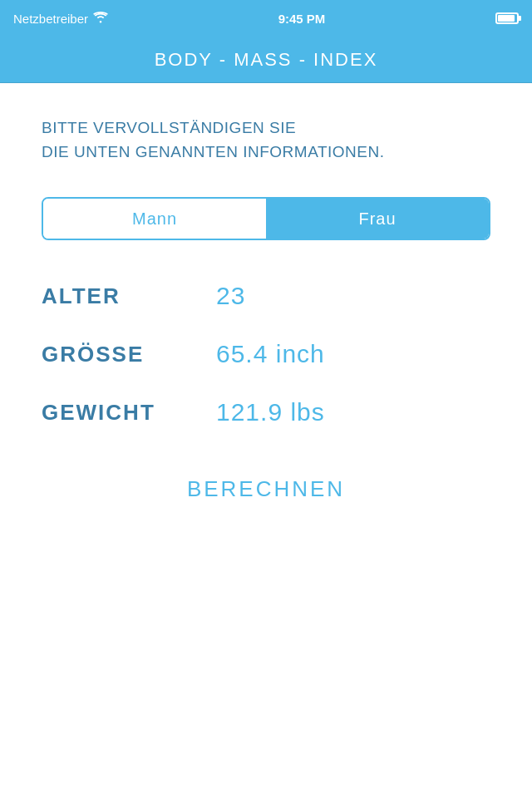  Describe the element at coordinates (51, 18) in the screenshot. I see `carrier-label: Netzbetreiber` at that location.